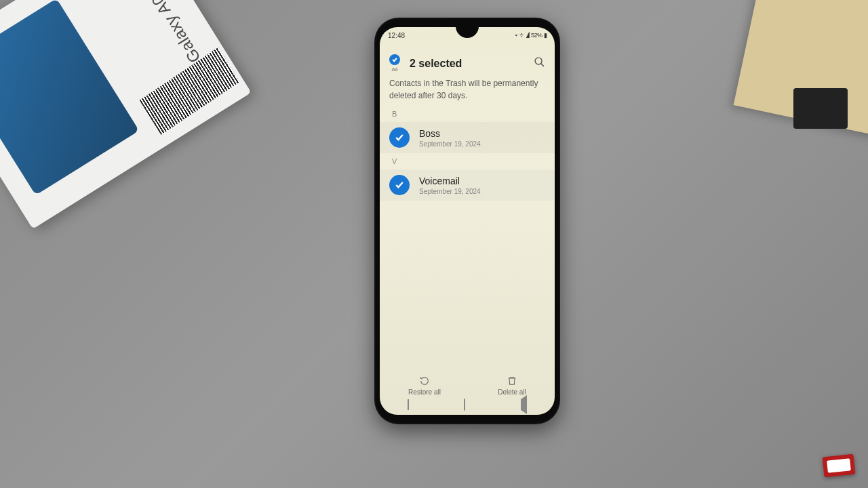  What do you see at coordinates (537, 35) in the screenshot?
I see `battery-text: 52%` at bounding box center [537, 35].